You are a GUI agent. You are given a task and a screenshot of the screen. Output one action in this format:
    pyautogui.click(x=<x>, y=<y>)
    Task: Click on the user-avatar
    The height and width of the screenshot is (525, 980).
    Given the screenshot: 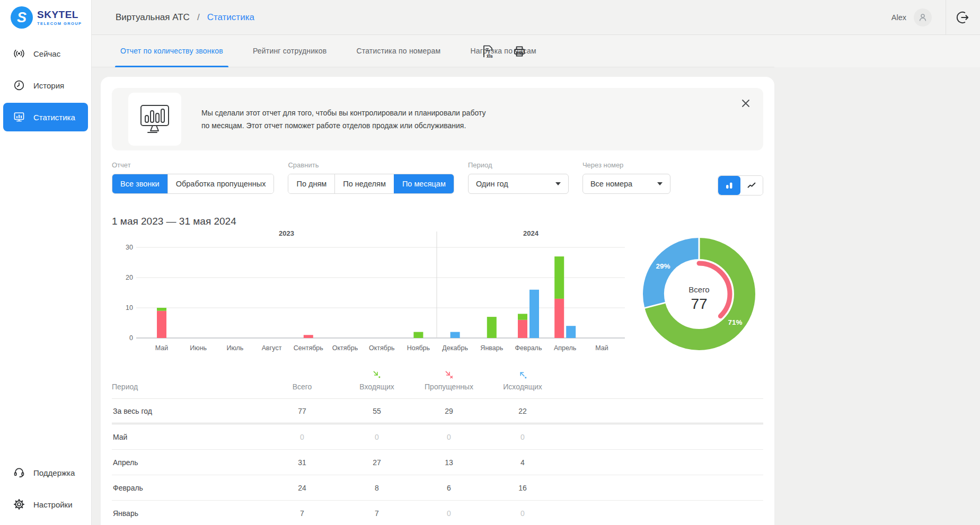 What is the action you would take?
    pyautogui.click(x=923, y=17)
    